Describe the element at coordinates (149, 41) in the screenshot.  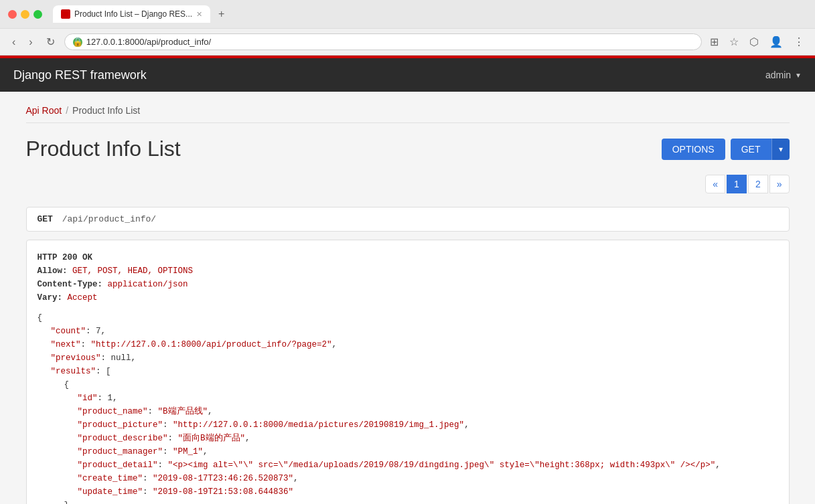
I see `url-display: 127.0.0.1:8000/api/product_info/` at that location.